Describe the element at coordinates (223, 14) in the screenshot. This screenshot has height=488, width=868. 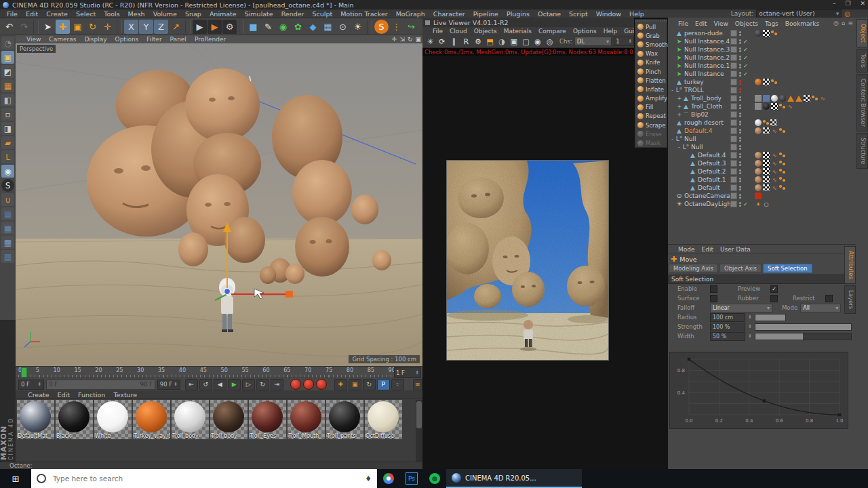
I see `menu-animate: Animate` at that location.